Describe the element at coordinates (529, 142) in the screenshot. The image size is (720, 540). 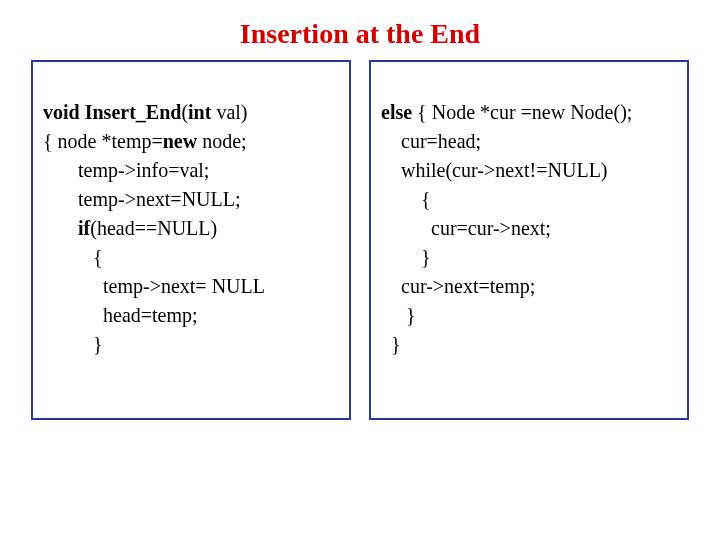
I see `code-line: cur=head;` at that location.